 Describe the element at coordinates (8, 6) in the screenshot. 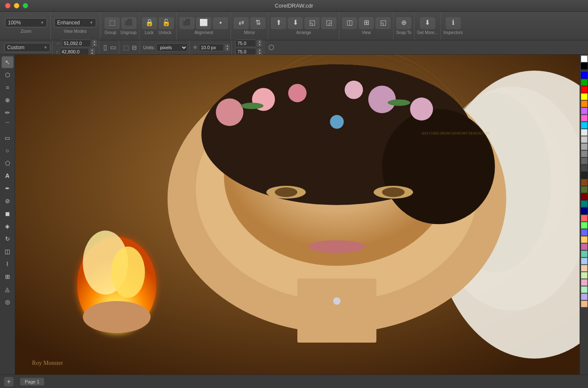

I see `close-button` at that location.